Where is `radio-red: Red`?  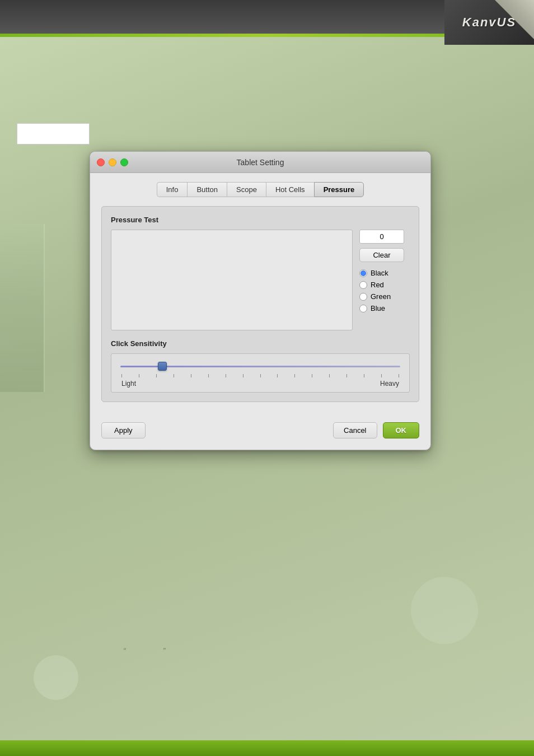
radio-red: Red is located at coordinates (385, 284).